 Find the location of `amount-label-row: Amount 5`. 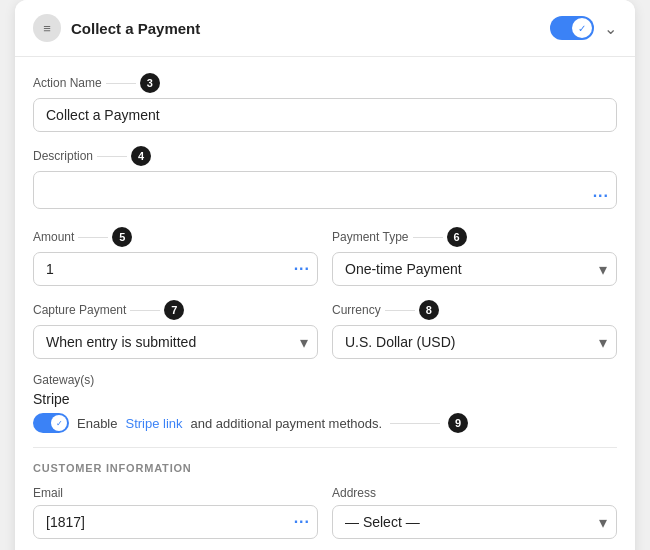

amount-label-row: Amount 5 is located at coordinates (176, 237).